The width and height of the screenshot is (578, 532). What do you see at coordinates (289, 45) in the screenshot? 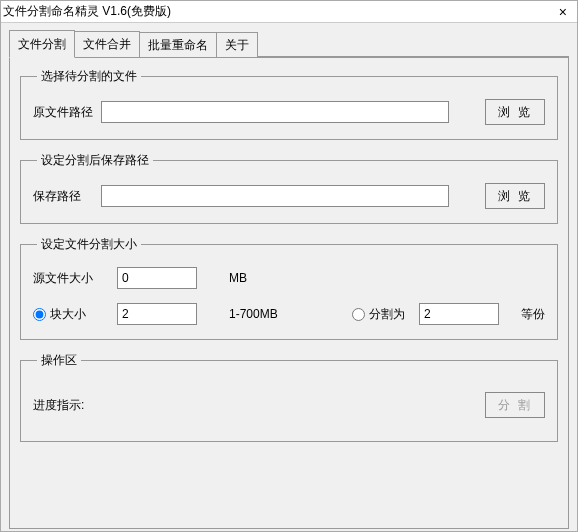
I see `tab-strip: 文件分割 文件合并 批量重命名 关于` at bounding box center [289, 45].